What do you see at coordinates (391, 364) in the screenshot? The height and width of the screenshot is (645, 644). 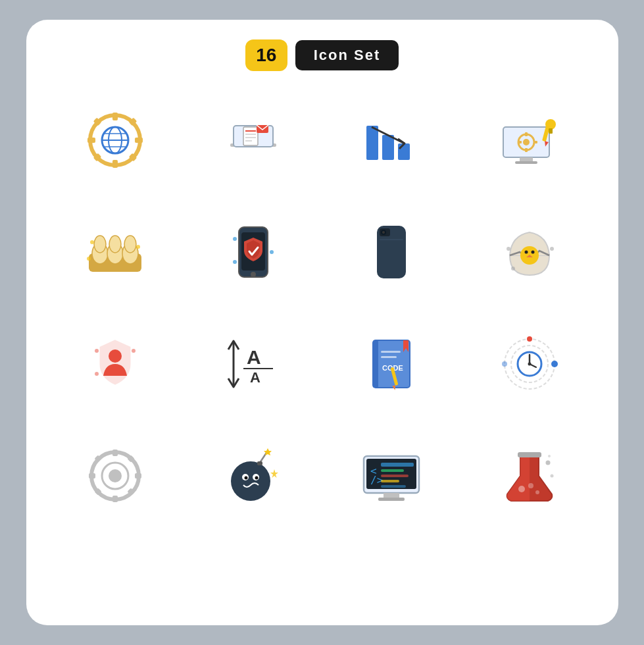 I see `code-book-icon: CODE` at bounding box center [391, 364].